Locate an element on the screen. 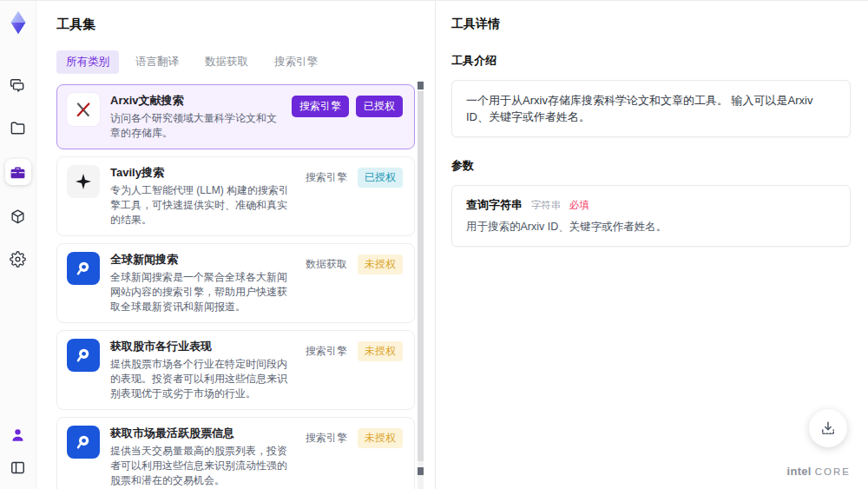  tool-name: Arxiv文献搜索 is located at coordinates (196, 101).